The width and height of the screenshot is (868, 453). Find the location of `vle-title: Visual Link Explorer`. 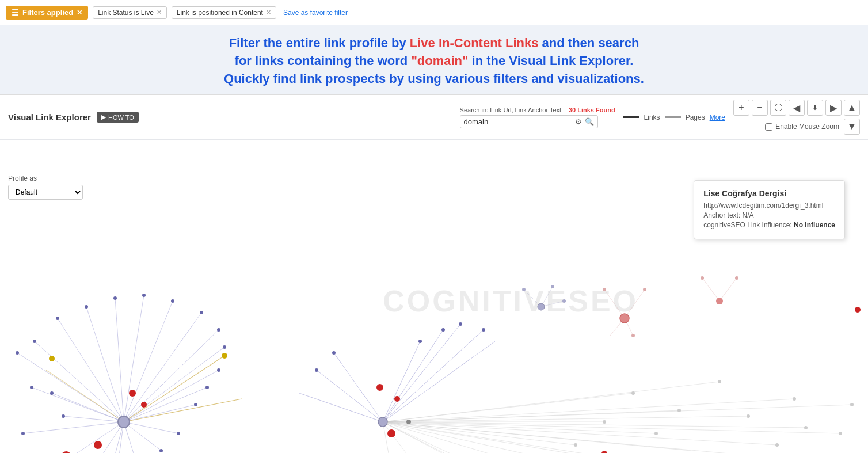

vle-title: Visual Link Explorer is located at coordinates (50, 117).